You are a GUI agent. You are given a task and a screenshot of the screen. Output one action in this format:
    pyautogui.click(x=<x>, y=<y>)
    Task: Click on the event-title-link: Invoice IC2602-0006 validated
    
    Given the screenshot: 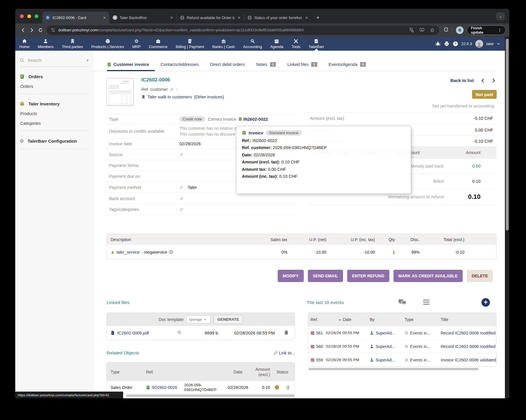 What is the action you would take?
    pyautogui.click(x=469, y=360)
    